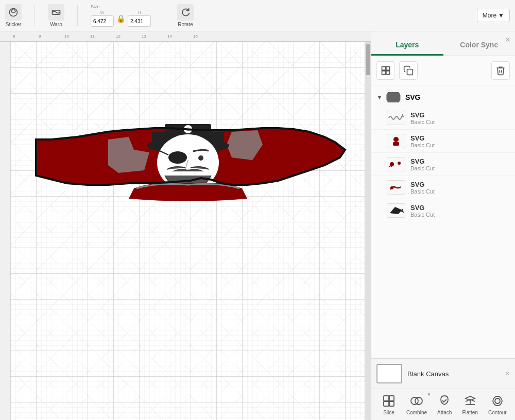 This screenshot has width=515, height=420. Describe the element at coordinates (118, 36) in the screenshot. I see `ruler-h-12: 12` at that location.